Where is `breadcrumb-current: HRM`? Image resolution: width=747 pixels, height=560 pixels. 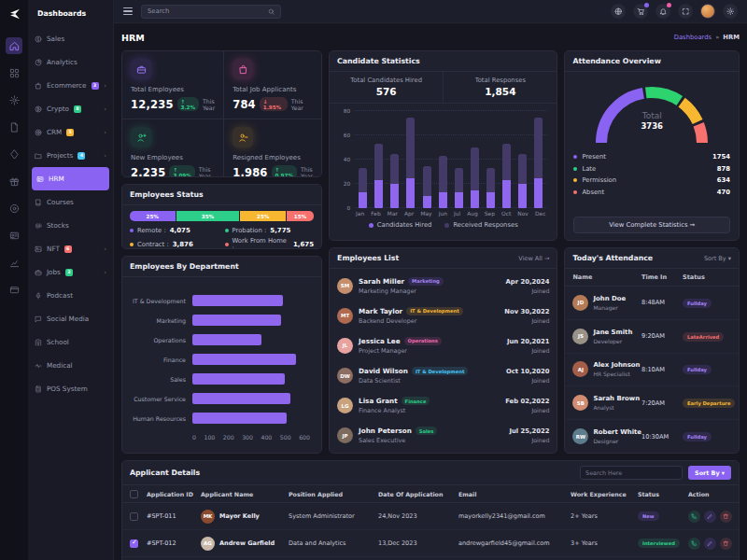 breadcrumb-current: HRM is located at coordinates (731, 37).